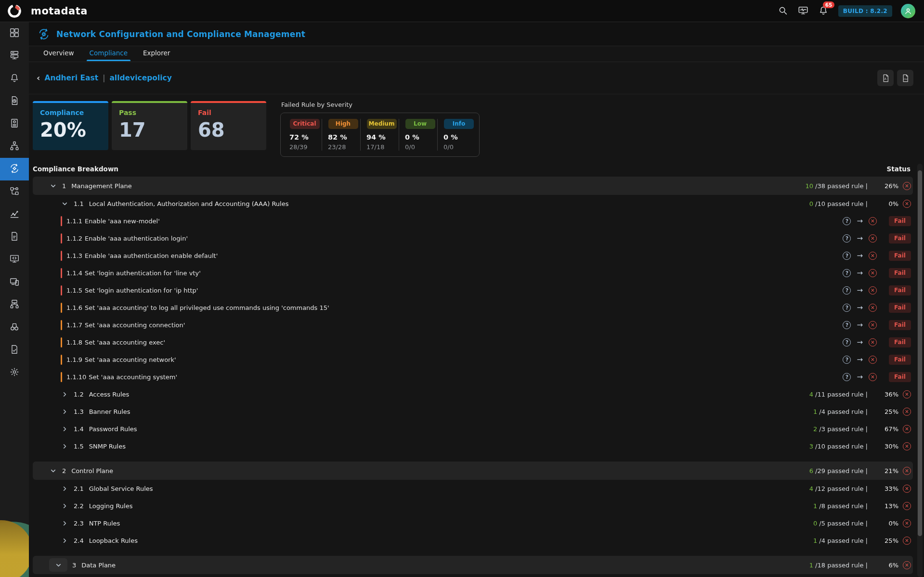  I want to click on tab-compliance: Compliance, so click(109, 54).